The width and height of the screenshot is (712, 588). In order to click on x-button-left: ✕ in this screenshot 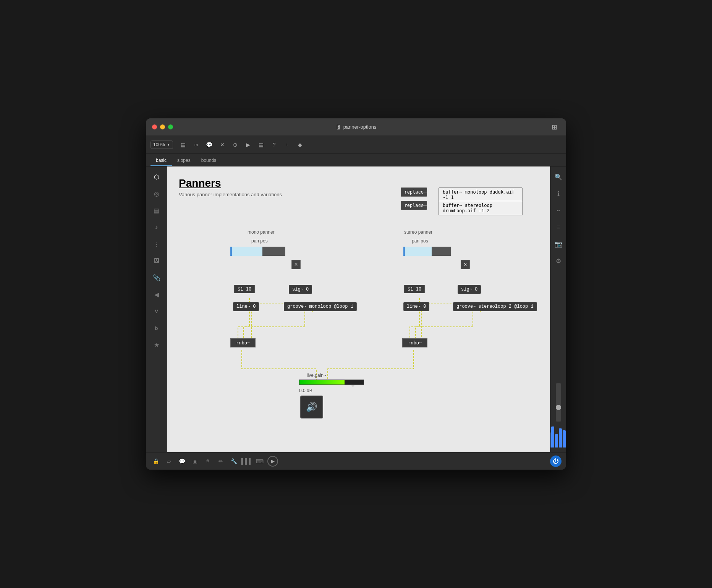, I will do `click(296, 265)`.